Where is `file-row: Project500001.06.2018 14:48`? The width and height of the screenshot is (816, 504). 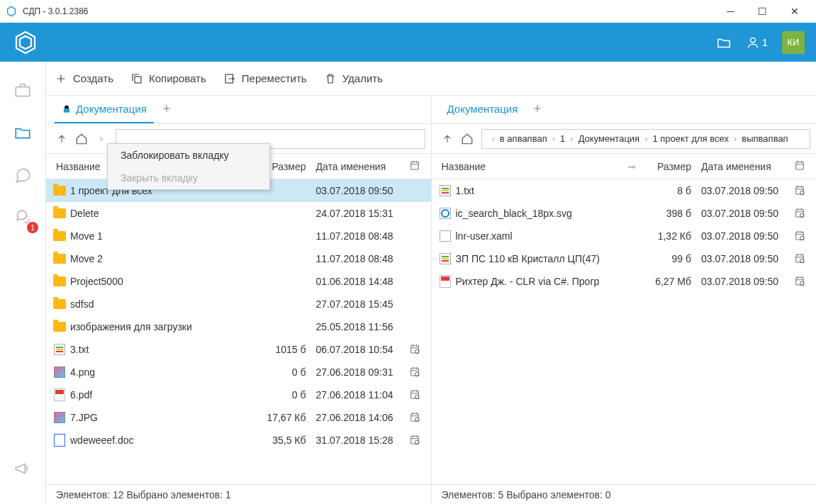
file-row: Project500001.06.2018 14:48 is located at coordinates (238, 281).